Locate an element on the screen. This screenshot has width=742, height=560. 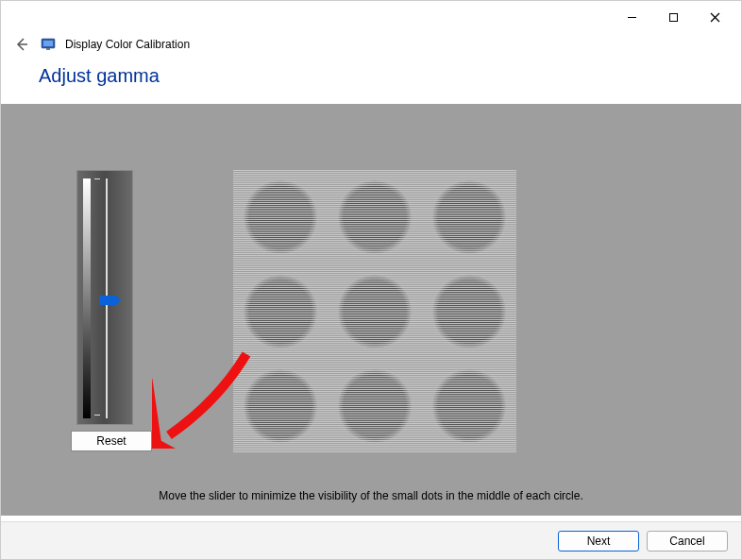
footer: Next Cancel is located at coordinates (371, 540).